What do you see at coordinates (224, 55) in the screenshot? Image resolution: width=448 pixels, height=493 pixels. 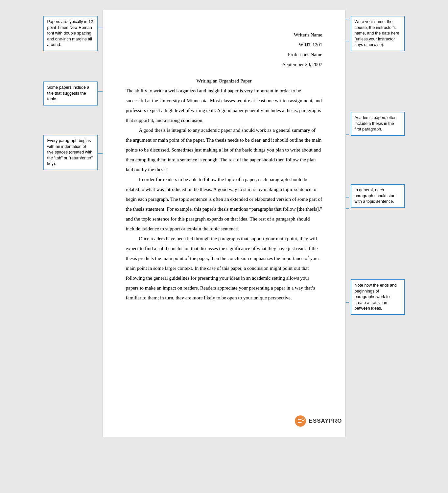 I see `header-professor: Professor's Name` at bounding box center [224, 55].